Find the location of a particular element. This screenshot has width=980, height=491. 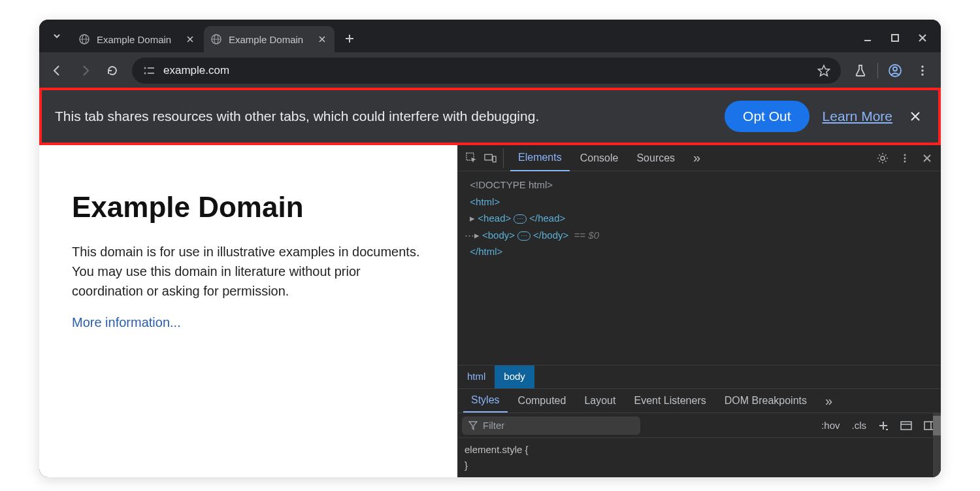

more-information-link: More information... is located at coordinates (127, 322).